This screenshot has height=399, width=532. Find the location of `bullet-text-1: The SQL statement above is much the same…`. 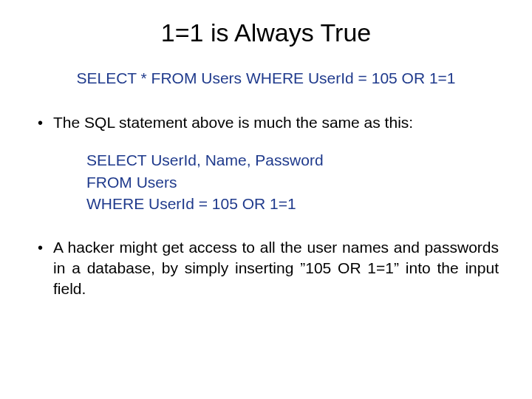

bullet-text-1: The SQL statement above is much the same… is located at coordinates (276, 123).